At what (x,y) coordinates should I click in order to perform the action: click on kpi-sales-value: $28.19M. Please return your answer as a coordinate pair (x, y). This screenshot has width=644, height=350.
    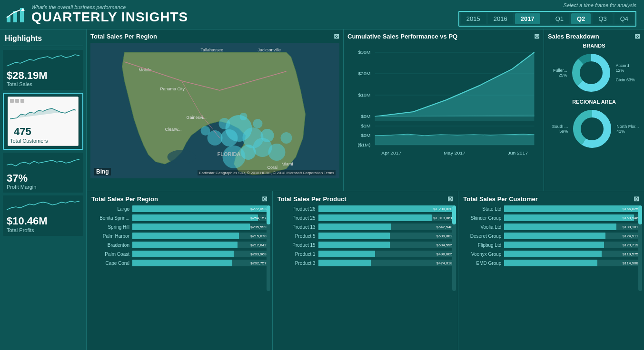
    Looking at the image, I should click on (43, 76).